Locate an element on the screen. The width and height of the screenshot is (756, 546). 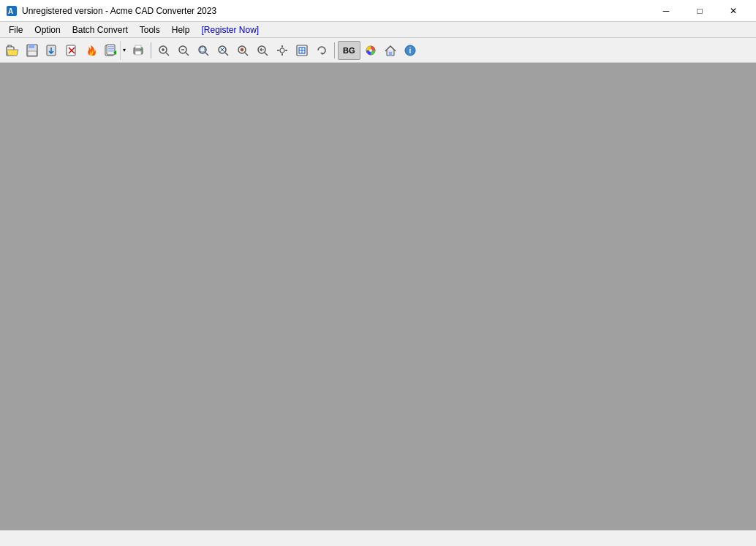
zoom-all-icon is located at coordinates (223, 50).